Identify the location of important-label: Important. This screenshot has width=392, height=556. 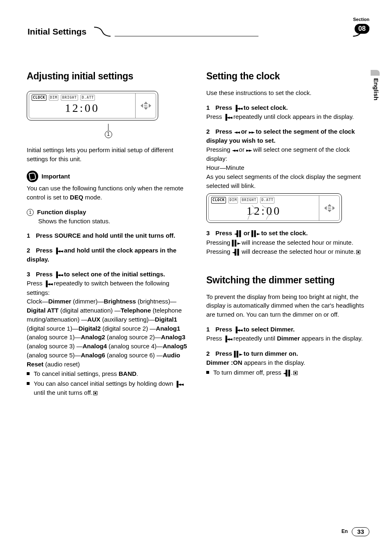
(56, 176).